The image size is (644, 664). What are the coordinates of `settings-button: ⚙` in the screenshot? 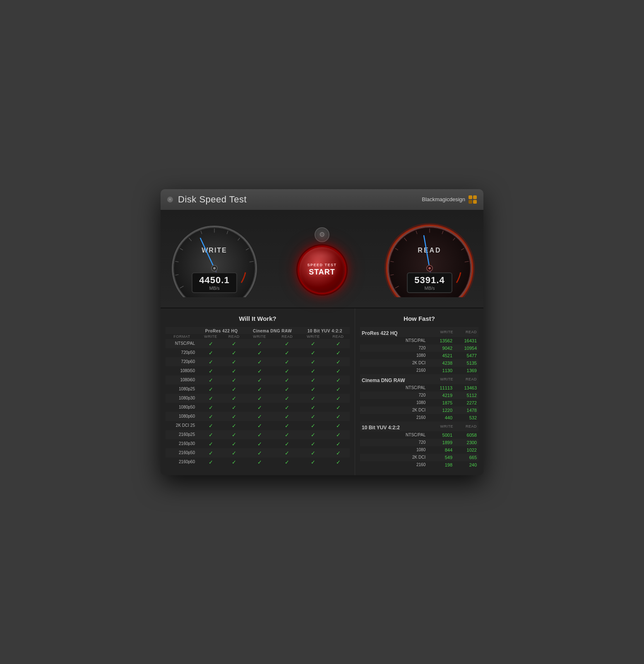 It's located at (322, 235).